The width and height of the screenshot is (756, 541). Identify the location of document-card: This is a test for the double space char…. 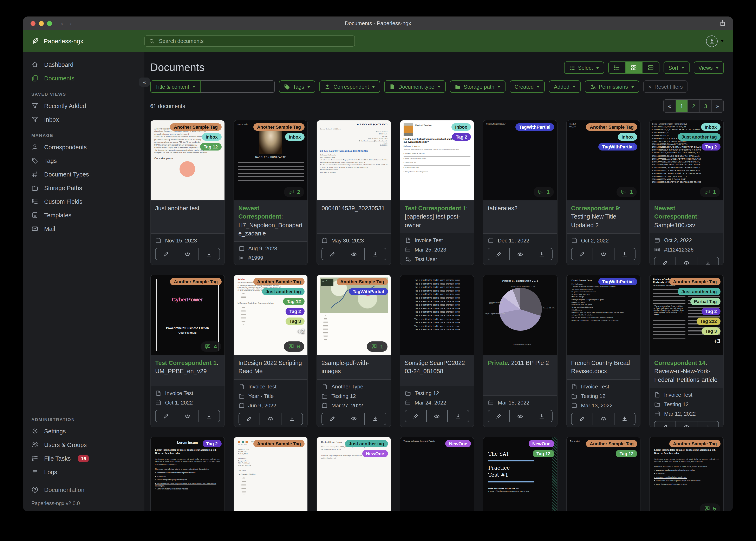
(437, 351).